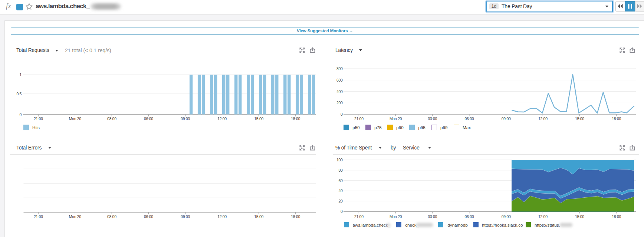 The width and height of the screenshot is (644, 237). What do you see at coordinates (341, 201) in the screenshot?
I see `svg-text: 20` at bounding box center [341, 201].